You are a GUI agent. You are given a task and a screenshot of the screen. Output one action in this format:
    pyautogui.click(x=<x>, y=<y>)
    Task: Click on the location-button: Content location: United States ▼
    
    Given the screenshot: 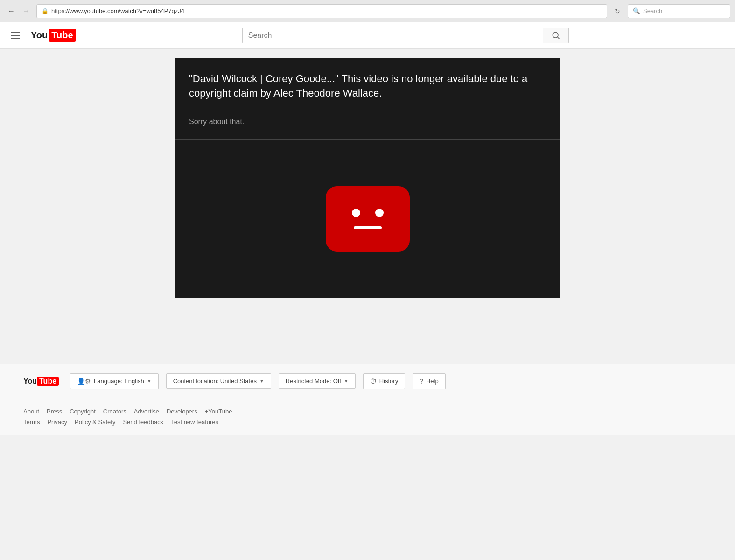 What is the action you would take?
    pyautogui.click(x=218, y=381)
    